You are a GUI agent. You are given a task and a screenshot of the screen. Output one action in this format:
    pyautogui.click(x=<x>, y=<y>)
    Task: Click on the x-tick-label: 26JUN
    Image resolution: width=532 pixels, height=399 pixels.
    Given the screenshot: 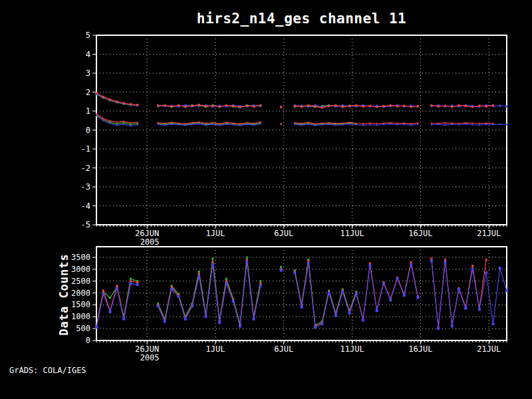 What is the action you would take?
    pyautogui.click(x=147, y=349)
    